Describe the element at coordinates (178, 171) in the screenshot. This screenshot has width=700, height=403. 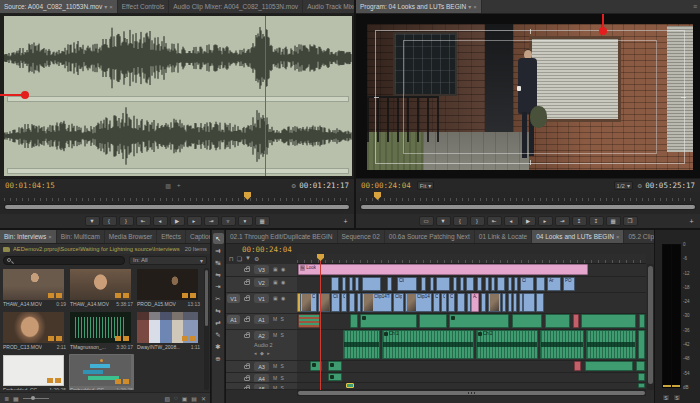
I see `waveform-zoom-bar-bottom` at that location.